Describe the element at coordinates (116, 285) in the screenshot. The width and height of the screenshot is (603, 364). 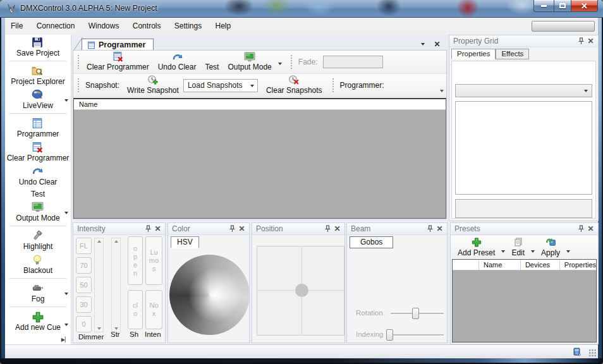
I see `strobe-scrollbar` at that location.